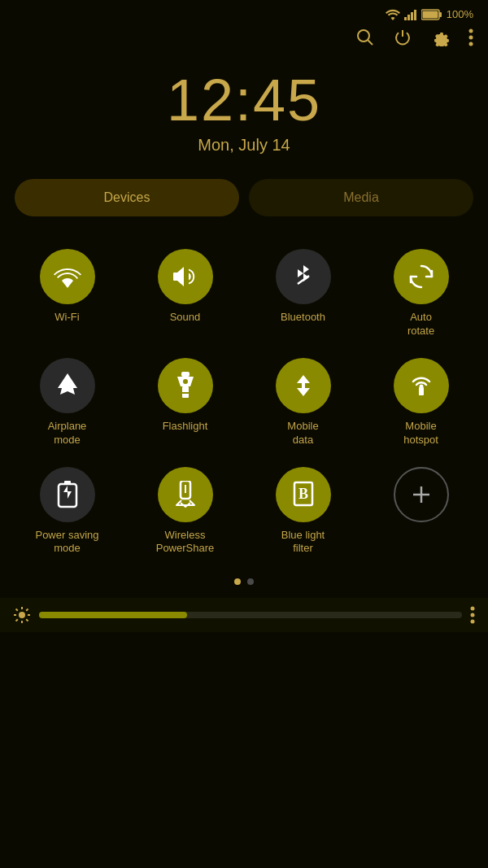 This screenshot has width=488, height=868. What do you see at coordinates (68, 495) in the screenshot?
I see `powersaving-circle` at bounding box center [68, 495].